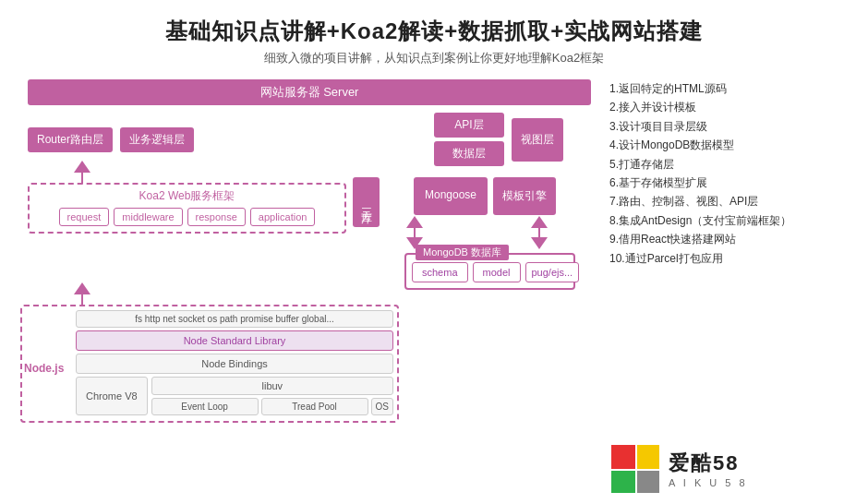  Describe the element at coordinates (702, 164) in the screenshot. I see `list-item: 5.打通存储层` at that location.